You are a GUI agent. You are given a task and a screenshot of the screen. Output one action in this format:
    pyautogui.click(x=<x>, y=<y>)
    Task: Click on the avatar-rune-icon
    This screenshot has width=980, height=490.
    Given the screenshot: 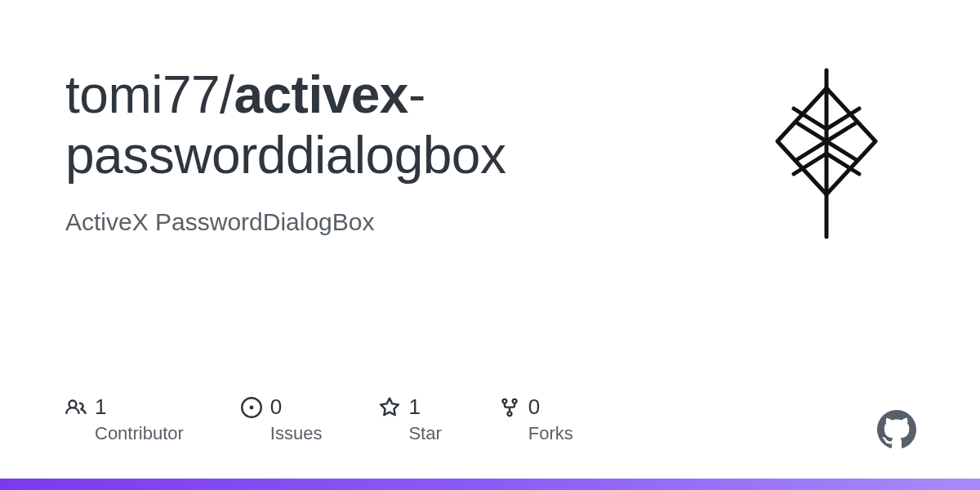 What is the action you would take?
    pyautogui.click(x=826, y=154)
    